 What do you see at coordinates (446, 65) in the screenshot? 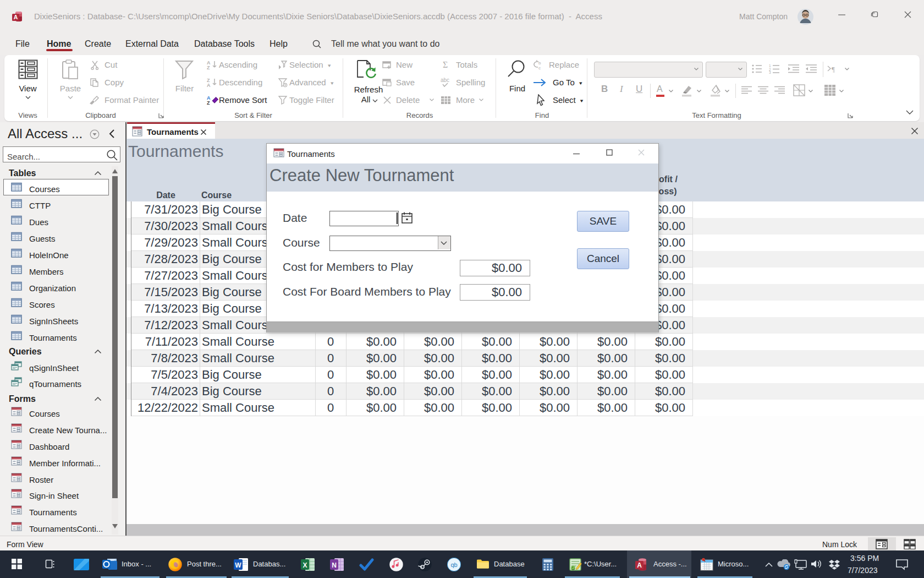
I see `svg-text: Σ` at bounding box center [446, 65].